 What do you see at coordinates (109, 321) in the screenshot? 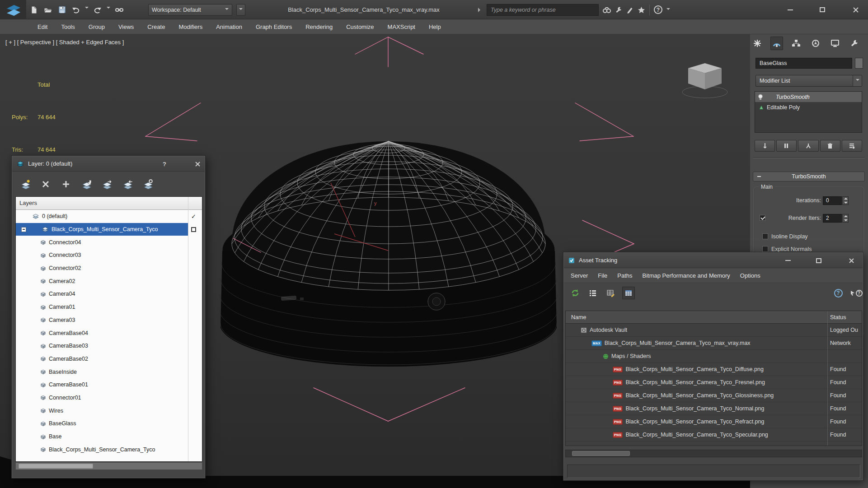
I see `layer-object-row: Camera03` at bounding box center [109, 321].